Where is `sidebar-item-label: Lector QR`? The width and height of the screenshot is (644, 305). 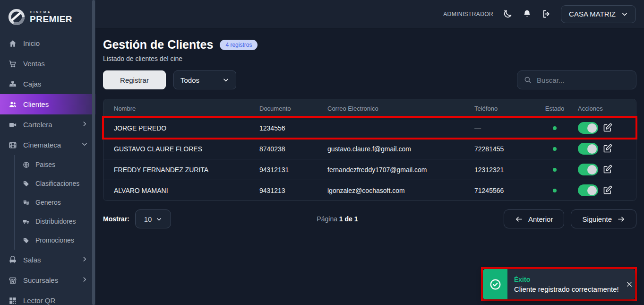
sidebar-item-label: Lector QR is located at coordinates (39, 301).